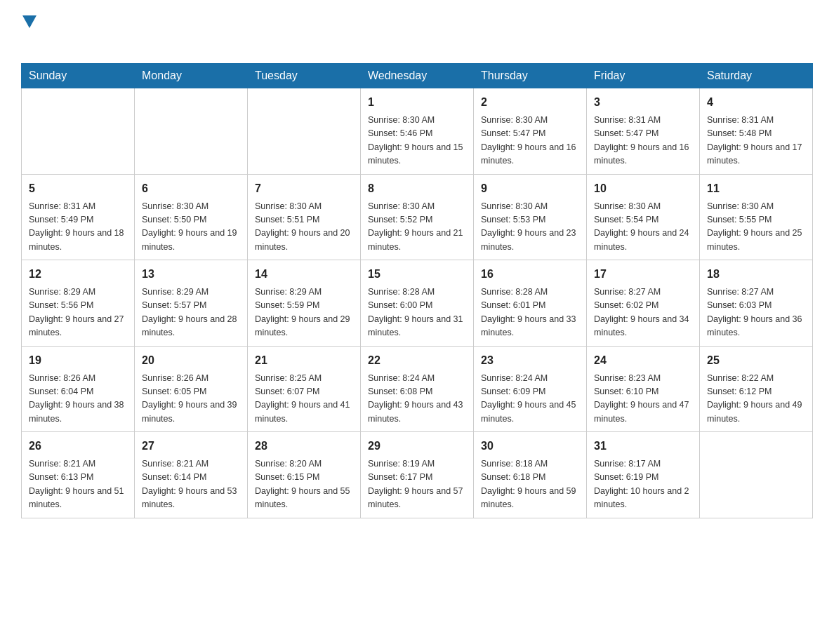  I want to click on day-info: Sunrise: 8:30 AMSunset: 5:46 PMDaylight:…, so click(417, 141).